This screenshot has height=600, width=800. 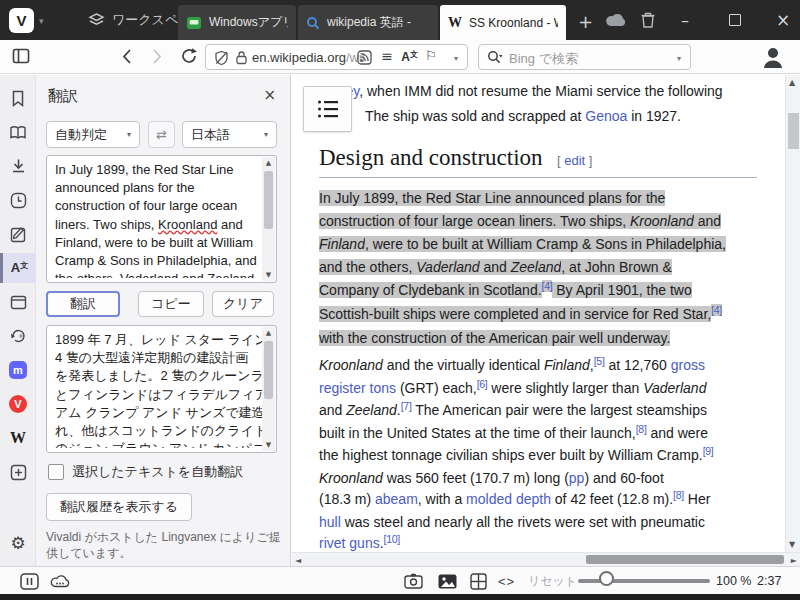 What do you see at coordinates (18, 543) in the screenshot?
I see `settings-button: ⚙` at bounding box center [18, 543].